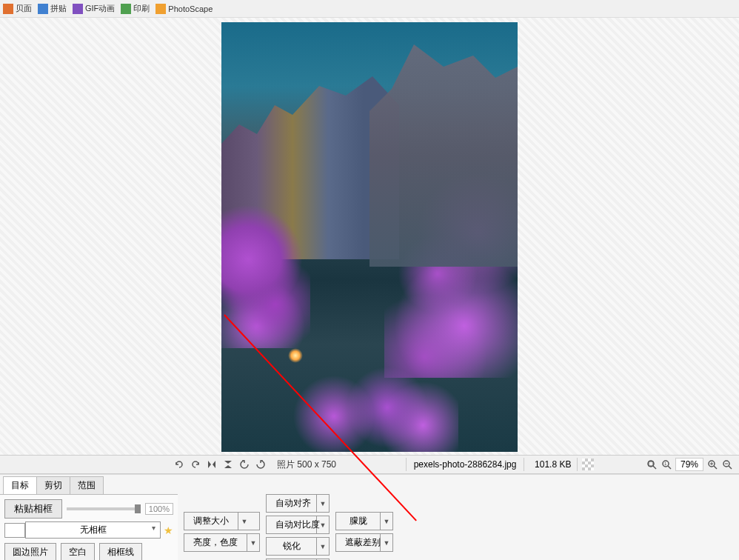 Image resolution: width=739 pixels, height=560 pixels. What do you see at coordinates (289, 517) in the screenshot?
I see `adjust-columns: 调整大小▼ 亮度，色度▼ 自动对齐▼ 自动对比度▼ 锐化▼ 过滤器▼ 朦胧▼ 遮…` at bounding box center [289, 517].